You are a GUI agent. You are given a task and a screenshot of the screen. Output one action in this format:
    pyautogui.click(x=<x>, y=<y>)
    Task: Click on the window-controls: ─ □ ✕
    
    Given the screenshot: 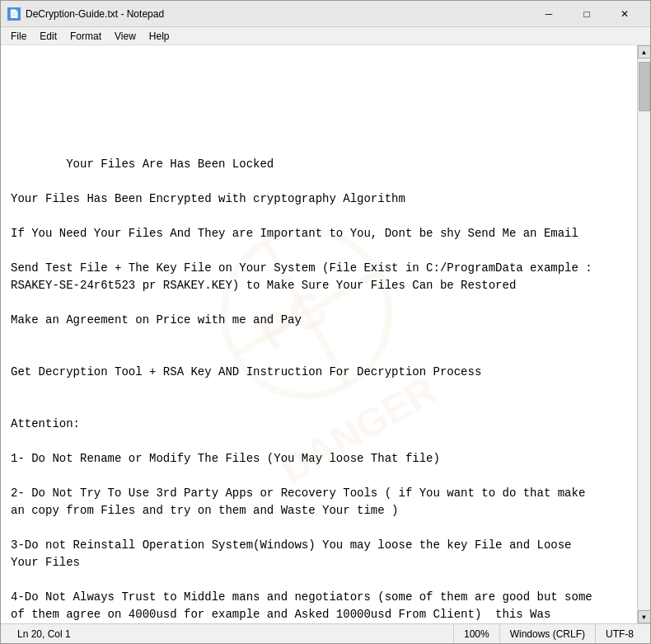 What is the action you would take?
    pyautogui.click(x=587, y=14)
    